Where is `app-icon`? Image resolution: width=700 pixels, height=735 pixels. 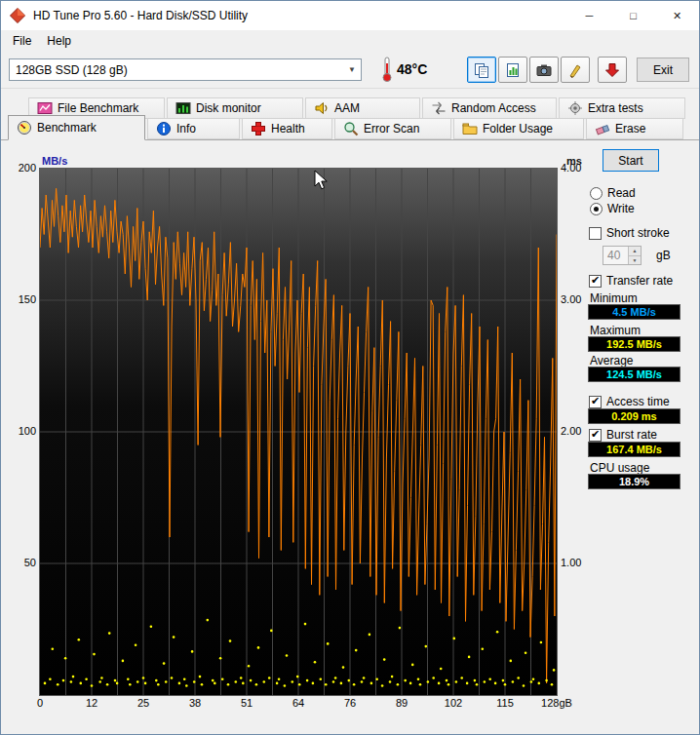
app-icon is located at coordinates (18, 16).